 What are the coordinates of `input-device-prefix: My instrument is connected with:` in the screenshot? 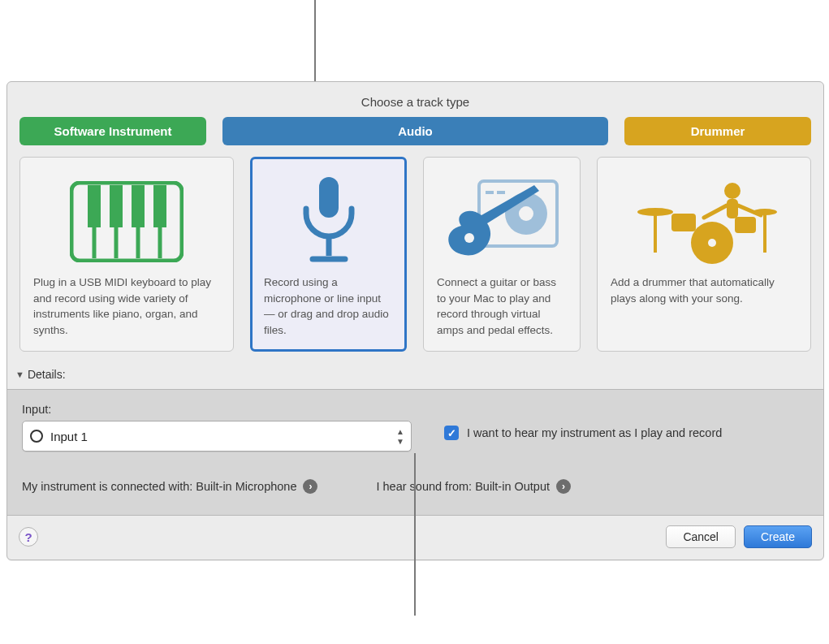 It's located at (107, 486).